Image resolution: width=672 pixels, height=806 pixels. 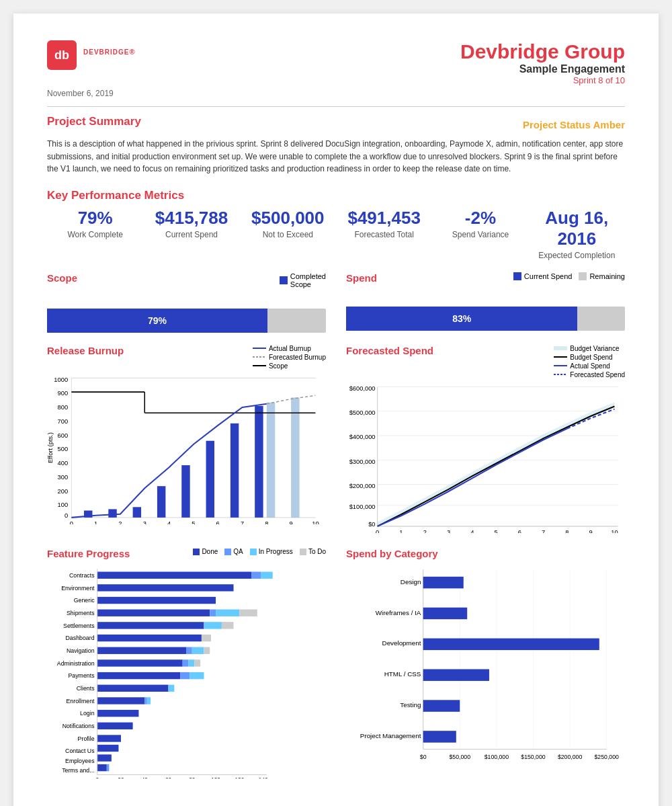 What do you see at coordinates (63, 477) in the screenshot?
I see `svg-text: 300` at bounding box center [63, 477].